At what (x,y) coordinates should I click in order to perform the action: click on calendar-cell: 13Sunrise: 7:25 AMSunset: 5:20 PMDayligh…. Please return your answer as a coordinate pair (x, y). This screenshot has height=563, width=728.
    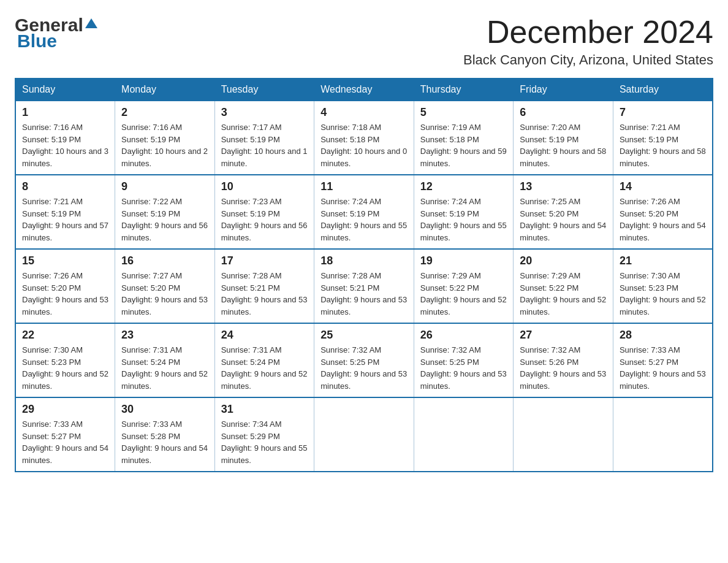
    Looking at the image, I should click on (564, 212).